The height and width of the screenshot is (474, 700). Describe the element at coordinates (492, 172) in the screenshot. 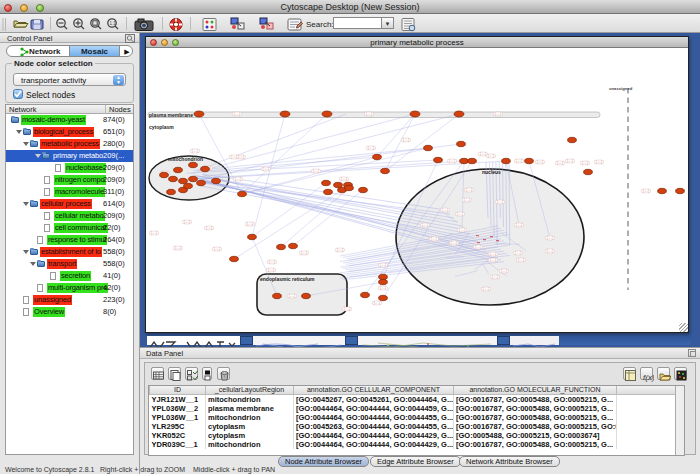

I see `svg-text: nucleus` at that location.